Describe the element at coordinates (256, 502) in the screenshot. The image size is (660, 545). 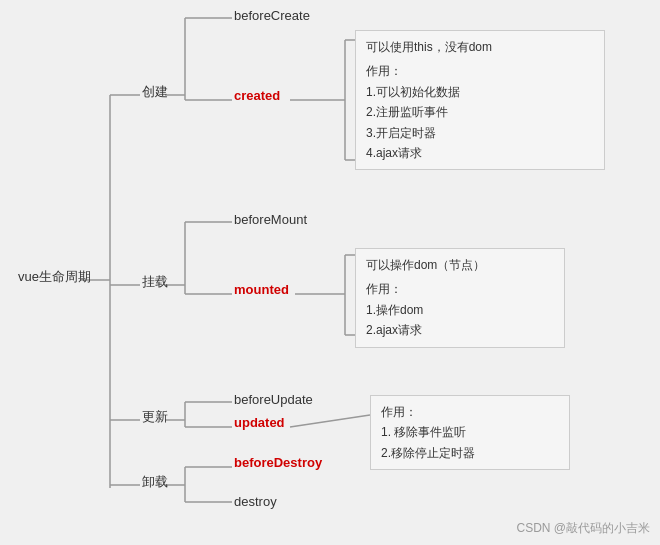
I see `hook-destroy: destroy` at that location.